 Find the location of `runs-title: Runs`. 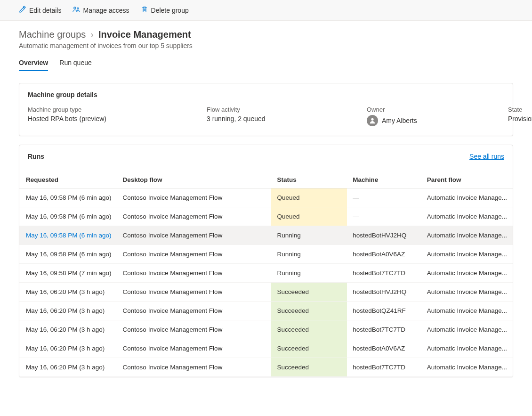

runs-title: Runs is located at coordinates (36, 156).